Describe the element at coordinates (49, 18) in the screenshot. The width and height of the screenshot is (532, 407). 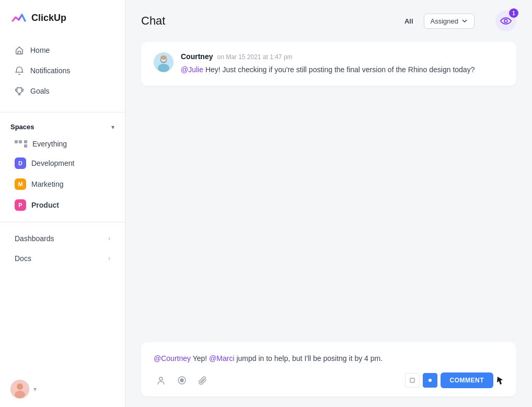
I see `app-name: ClickUp` at that location.